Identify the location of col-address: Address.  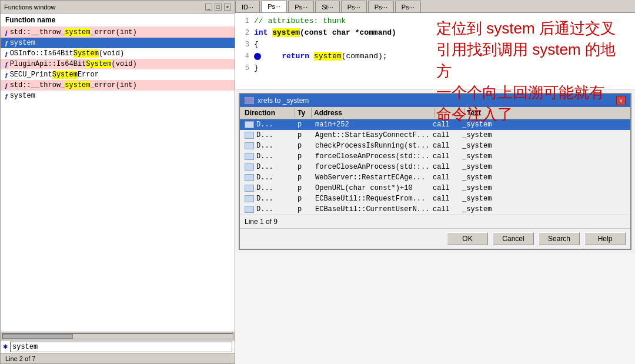
(373, 113).